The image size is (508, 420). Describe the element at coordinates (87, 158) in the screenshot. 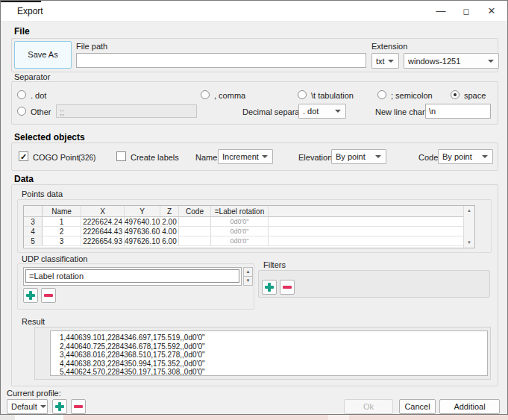

I see `cogo-point-count: (326)` at that location.